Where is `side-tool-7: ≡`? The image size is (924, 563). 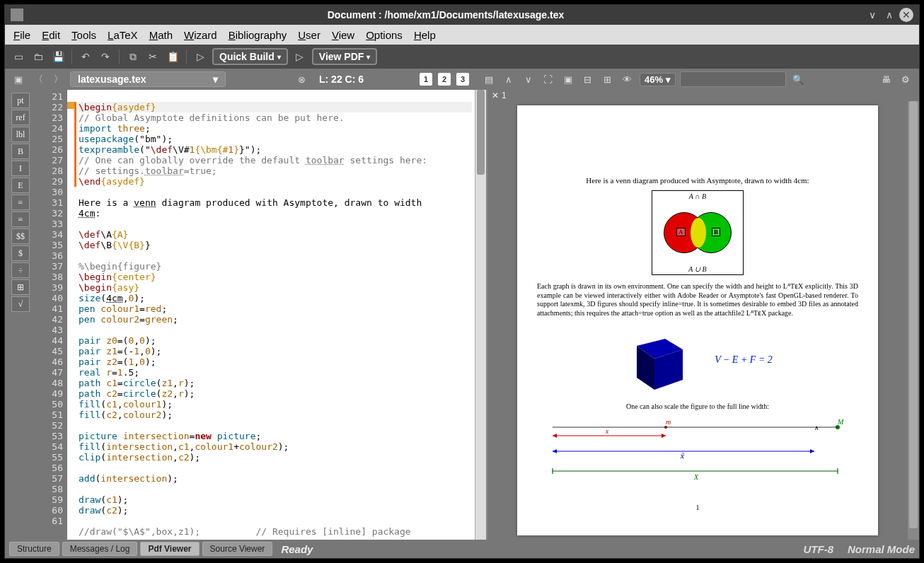 side-tool-7: ≡ is located at coordinates (21, 219).